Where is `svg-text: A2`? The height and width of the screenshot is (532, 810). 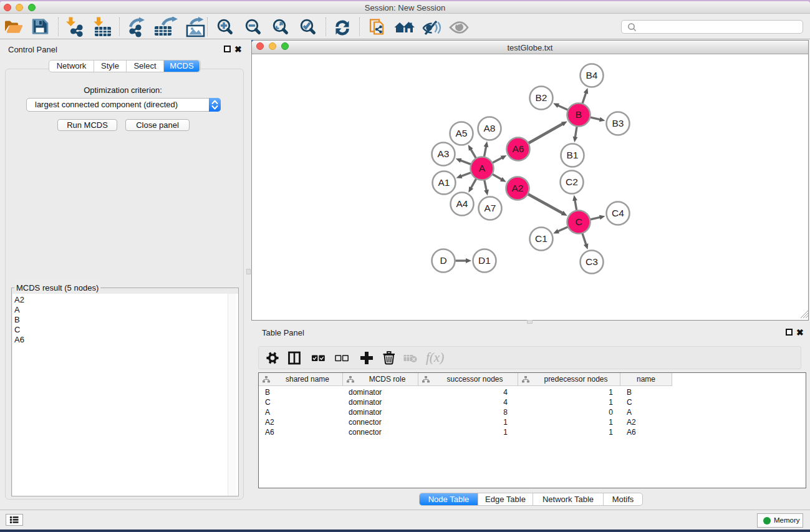
svg-text: A2 is located at coordinates (518, 188).